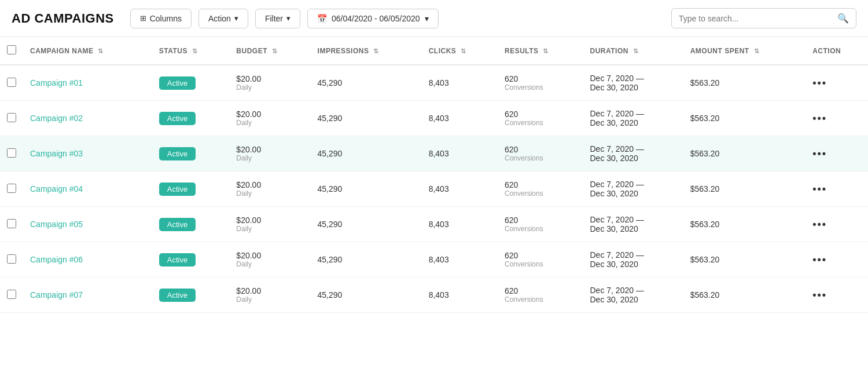  Describe the element at coordinates (88, 260) in the screenshot. I see `row-campaign-name: Campaign #06` at that location.